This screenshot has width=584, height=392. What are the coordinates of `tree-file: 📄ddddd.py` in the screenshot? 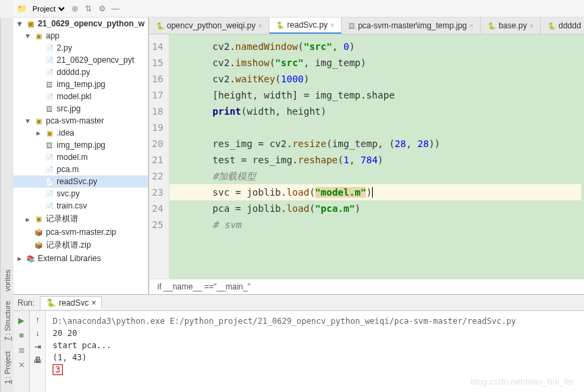 It's located at (81, 72).